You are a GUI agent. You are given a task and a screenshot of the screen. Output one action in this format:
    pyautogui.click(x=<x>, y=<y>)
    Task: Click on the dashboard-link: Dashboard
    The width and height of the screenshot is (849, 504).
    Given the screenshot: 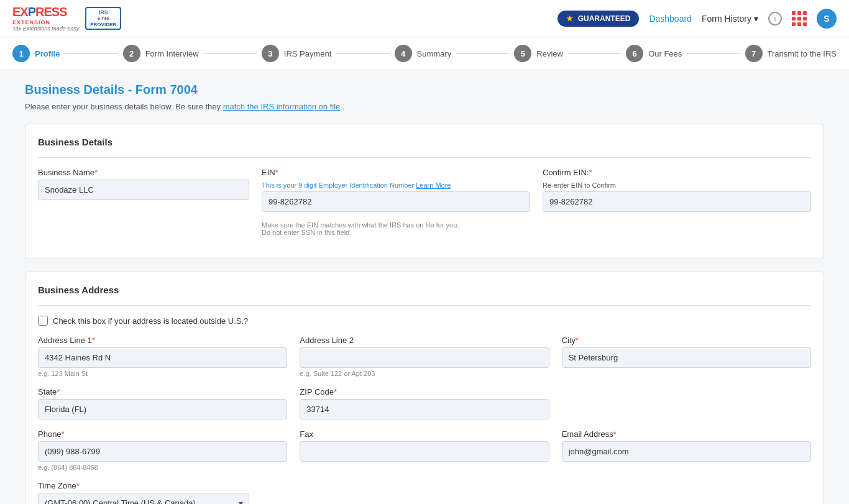 What is the action you would take?
    pyautogui.click(x=670, y=19)
    